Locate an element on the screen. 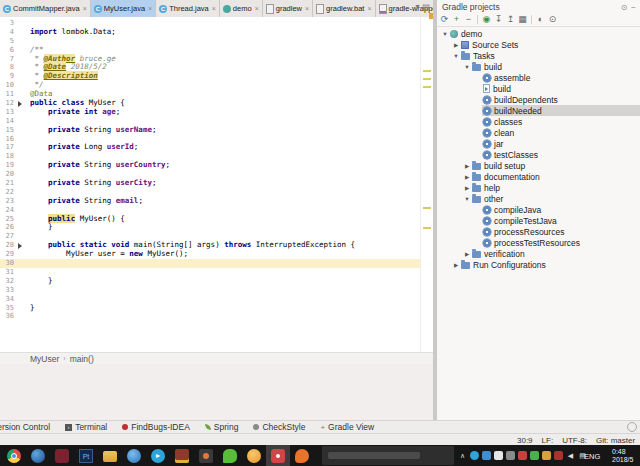 The width and height of the screenshot is (640, 466). code-line-30: 30 is located at coordinates (216, 264).